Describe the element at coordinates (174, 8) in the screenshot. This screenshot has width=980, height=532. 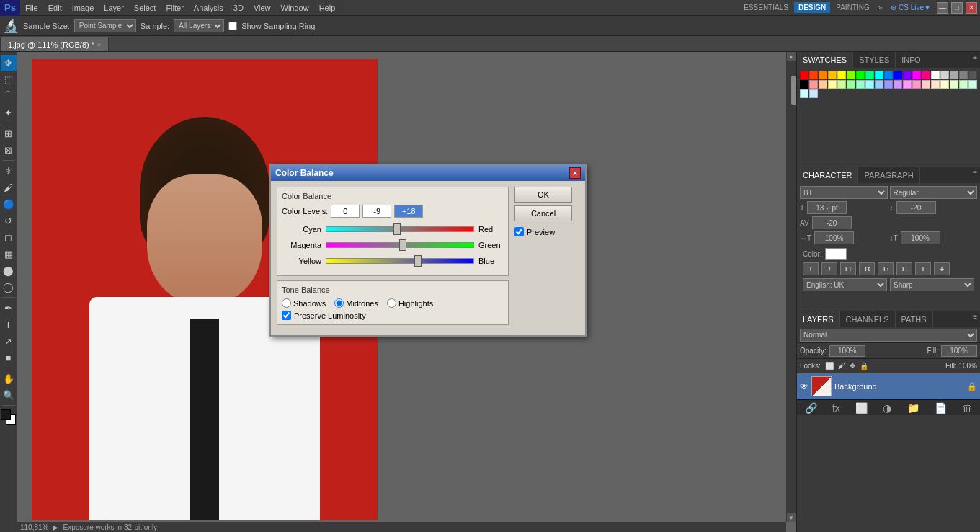
I see `menu-filter: Filter` at that location.